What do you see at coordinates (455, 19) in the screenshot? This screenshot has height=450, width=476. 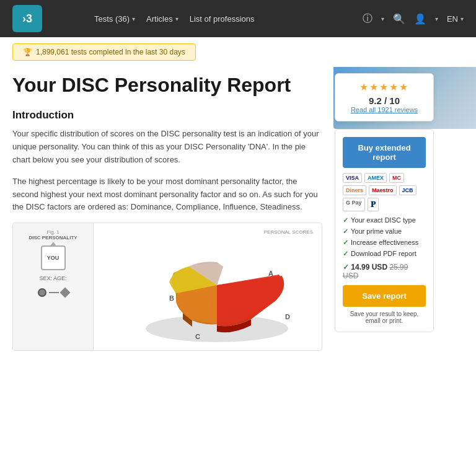 I see `lang-selector: EN ▾` at bounding box center [455, 19].